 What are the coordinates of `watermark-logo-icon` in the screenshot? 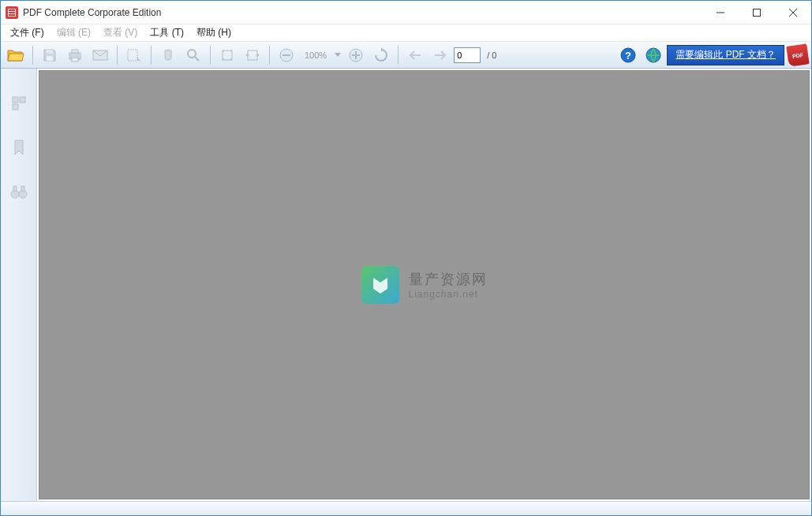 It's located at (380, 285).